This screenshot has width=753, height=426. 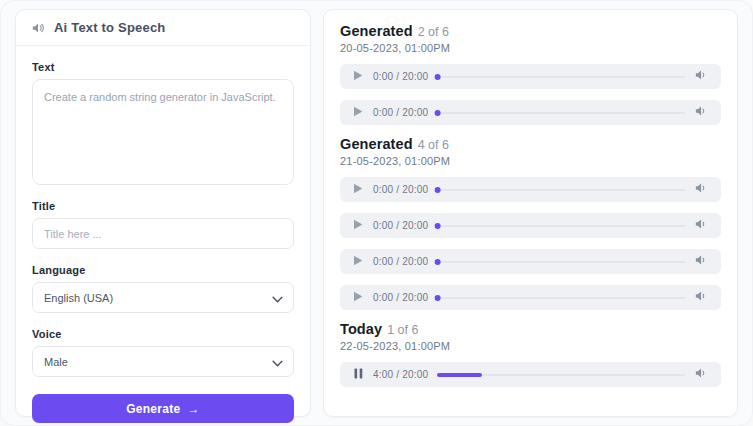 What do you see at coordinates (153, 409) in the screenshot?
I see `generate-button-label: Generate` at bounding box center [153, 409].